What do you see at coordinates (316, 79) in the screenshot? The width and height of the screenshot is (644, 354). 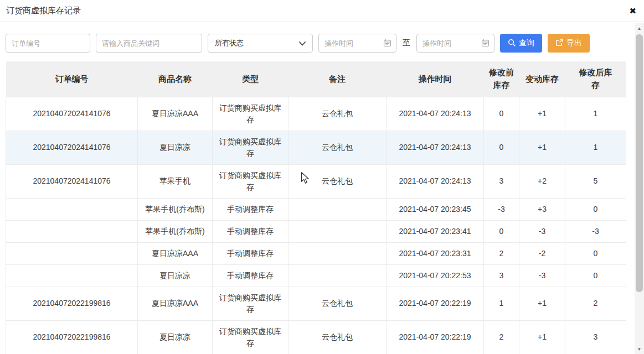 I see `table-header-row: 订单编号 商品名称 类型 备注 操作时间 修改前库存 变动库存 修改后库存` at bounding box center [316, 79].